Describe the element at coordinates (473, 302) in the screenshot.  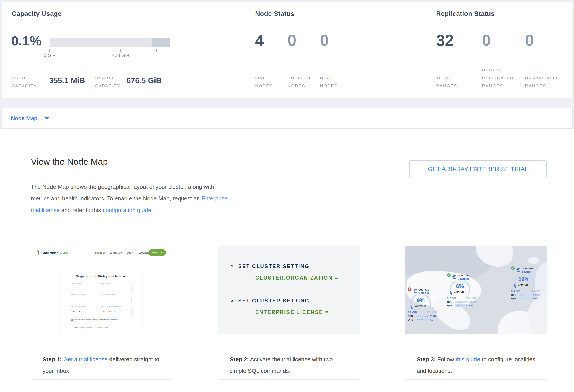
I see `cpu-value: 42.5%` at that location.